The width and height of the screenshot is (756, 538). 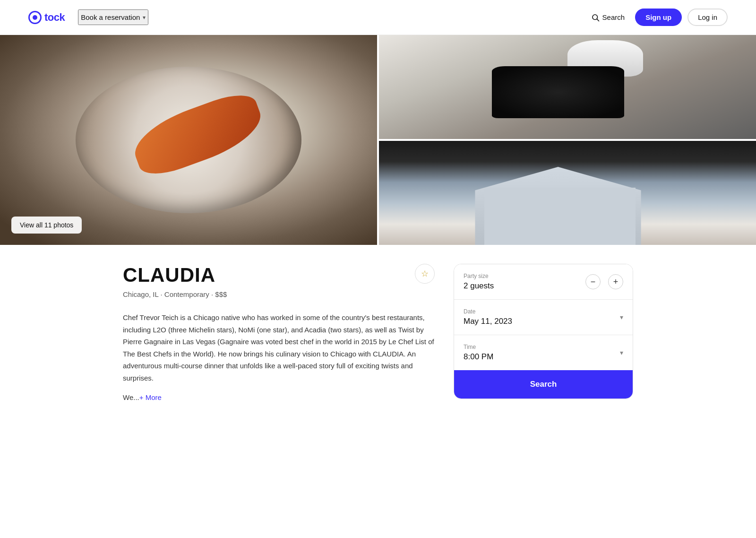 What do you see at coordinates (595, 17) in the screenshot?
I see `search-icon` at bounding box center [595, 17].